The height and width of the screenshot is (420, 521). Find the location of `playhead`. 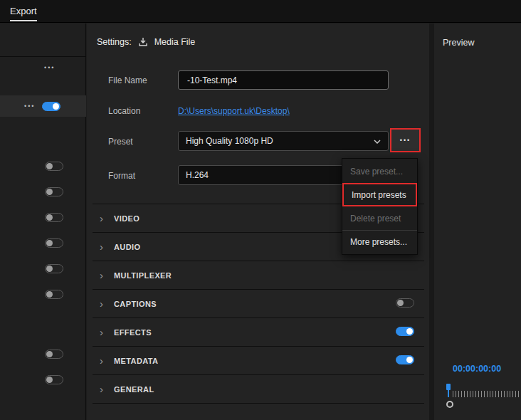

playhead is located at coordinates (448, 387).